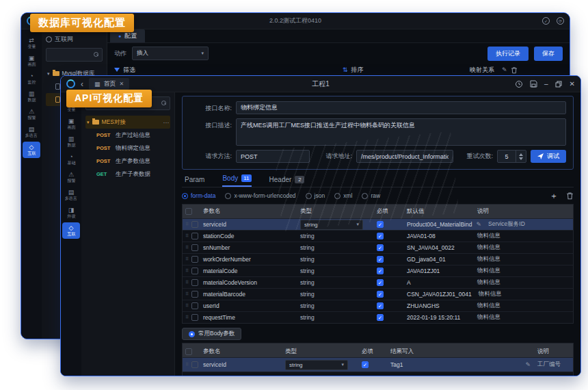 Image resolution: width=588 pixels, height=390 pixels. What do you see at coordinates (109, 83) in the screenshot?
I see `tab-home: ▦ 首页 ✕` at bounding box center [109, 83].